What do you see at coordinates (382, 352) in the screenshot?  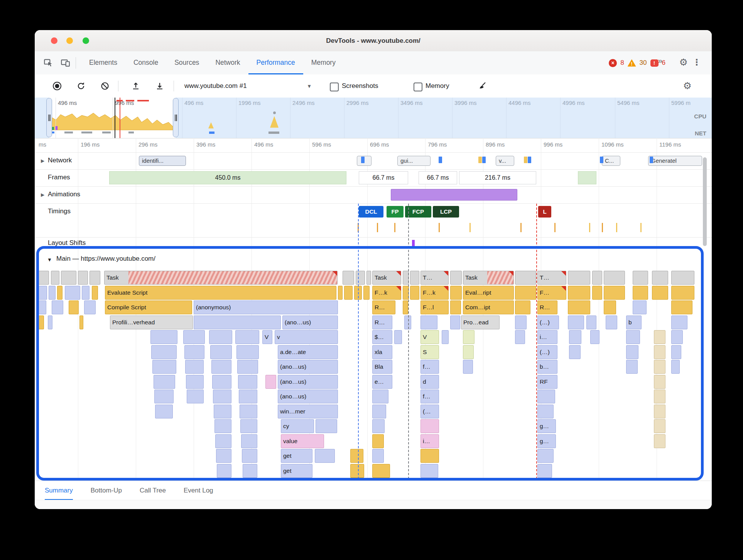 I see `flame-bar: xla` at bounding box center [382, 352].